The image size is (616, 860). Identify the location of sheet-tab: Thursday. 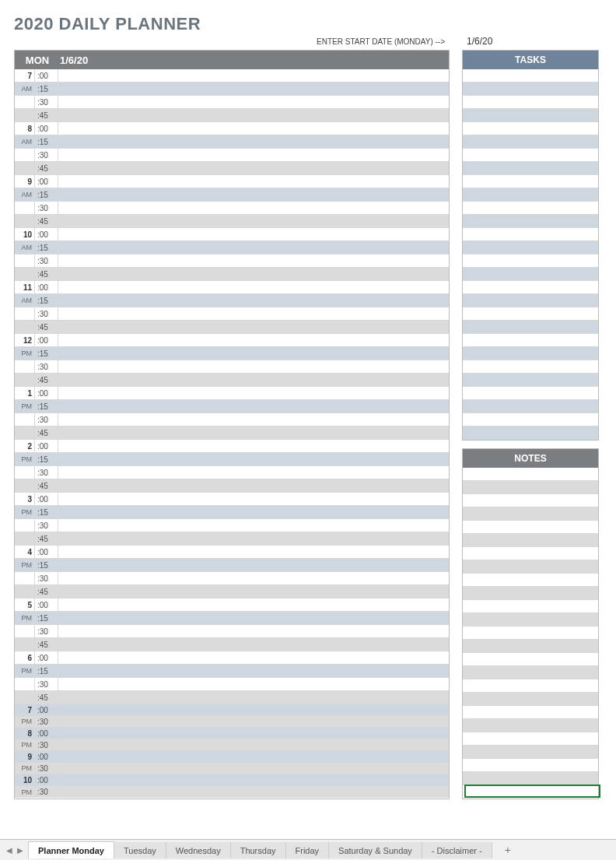
(258, 850).